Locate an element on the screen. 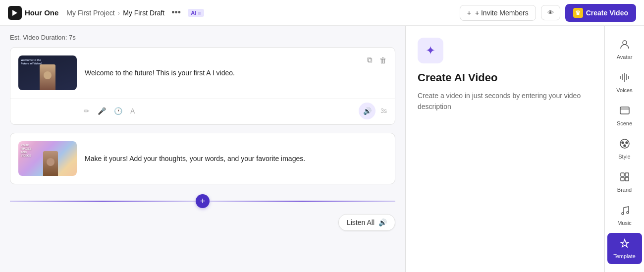 This screenshot has height=272, width=644. scene2-thumbnail: YOURIMAGESANDVIDEOS is located at coordinates (48, 159).